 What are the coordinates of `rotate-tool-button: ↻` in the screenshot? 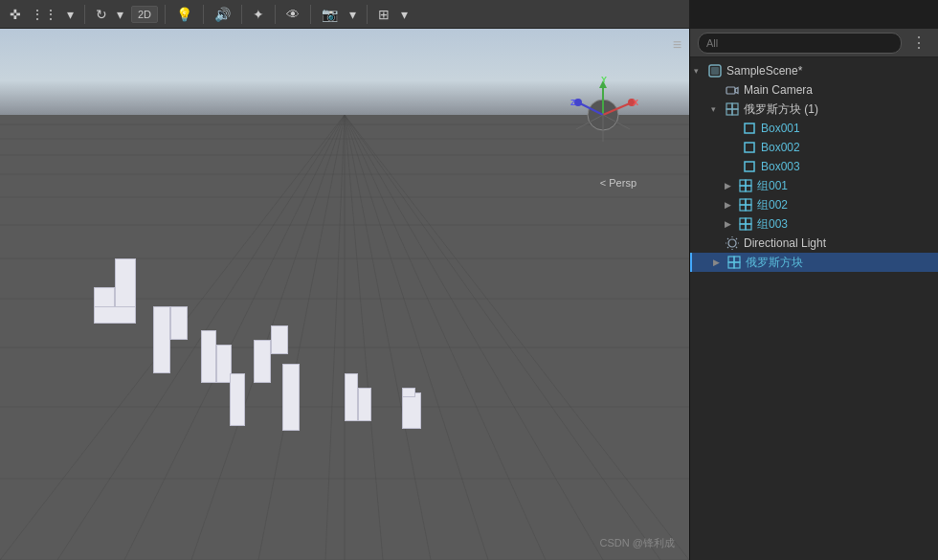 It's located at (101, 14).